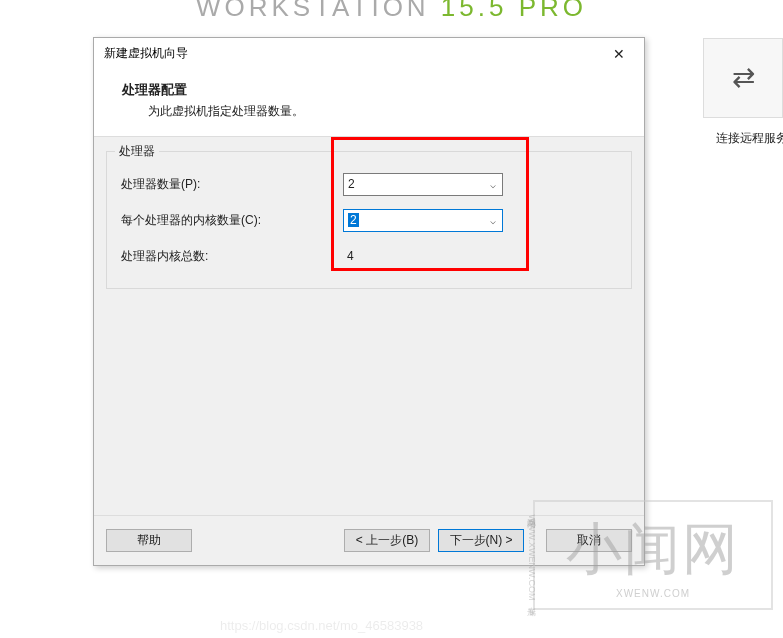  What do you see at coordinates (322, 626) in the screenshot?
I see `watermark-blog-url: https://blog.csdn.net/mo_46583938` at bounding box center [322, 626].